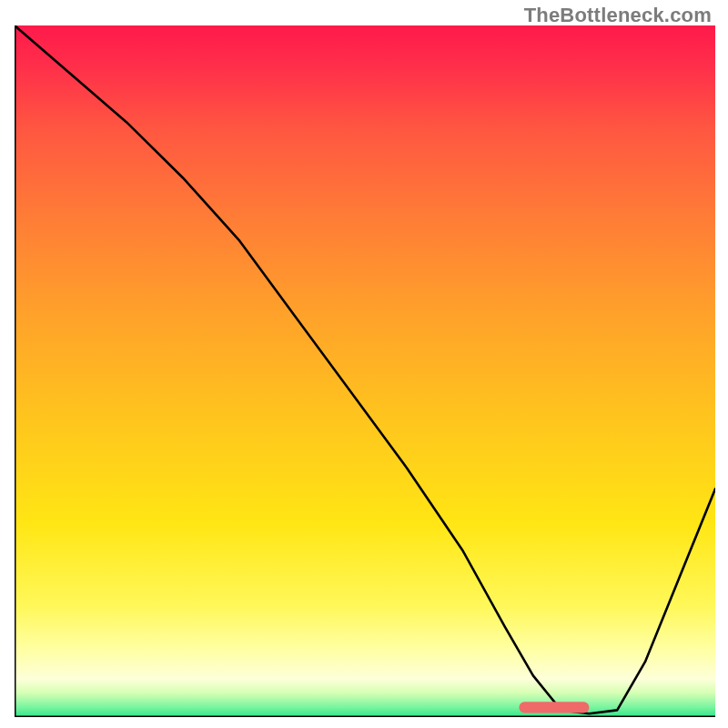  Describe the element at coordinates (553, 707) in the screenshot. I see `optimal-marker` at that location.